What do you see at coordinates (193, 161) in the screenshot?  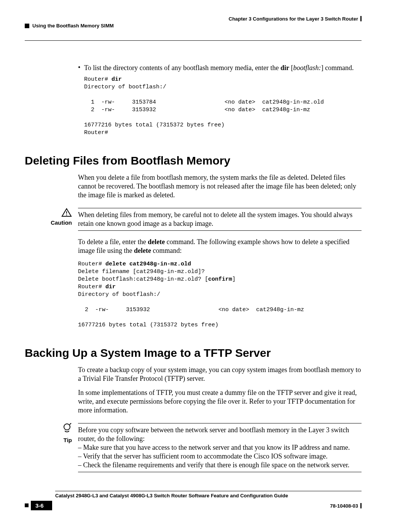 I see `heading-deleting: Deleting Files from Bootflash Memory` at bounding box center [193, 161].